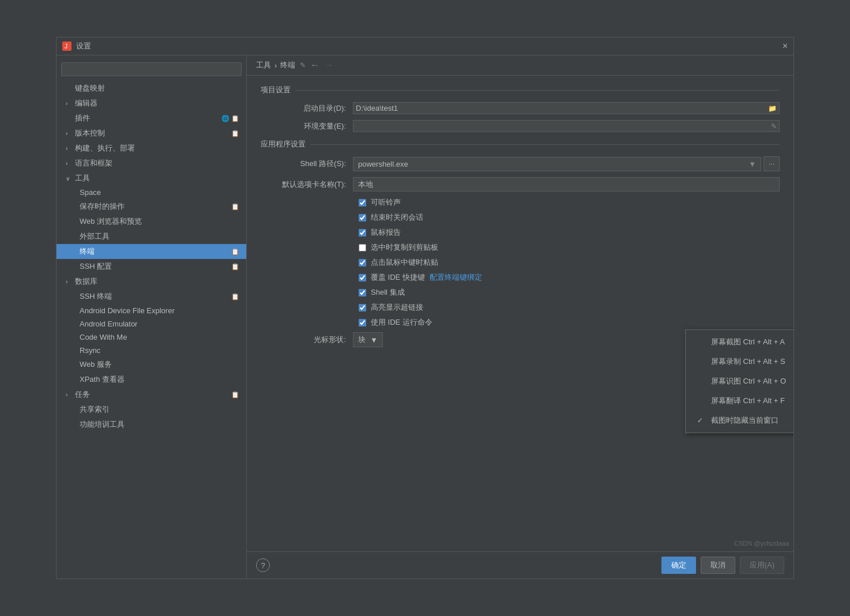 This screenshot has width=850, height=616. What do you see at coordinates (159, 365) in the screenshot?
I see `sidebar-item-label: Web 服务` at bounding box center [159, 365].